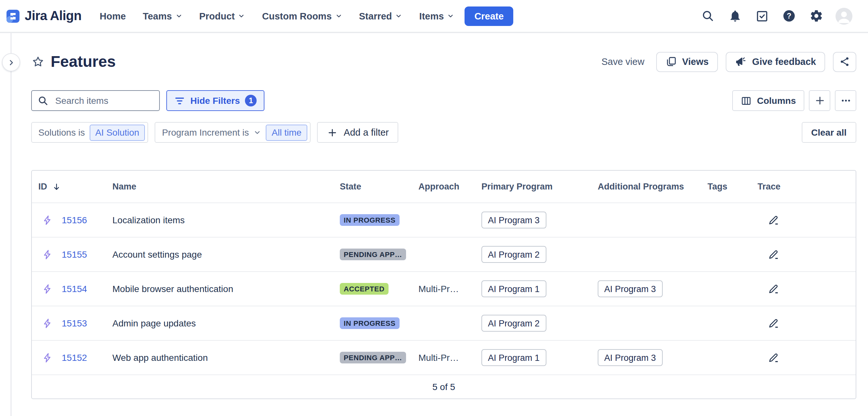  Describe the element at coordinates (44, 16) in the screenshot. I see `jira-align-logo: Jira Align` at that location.